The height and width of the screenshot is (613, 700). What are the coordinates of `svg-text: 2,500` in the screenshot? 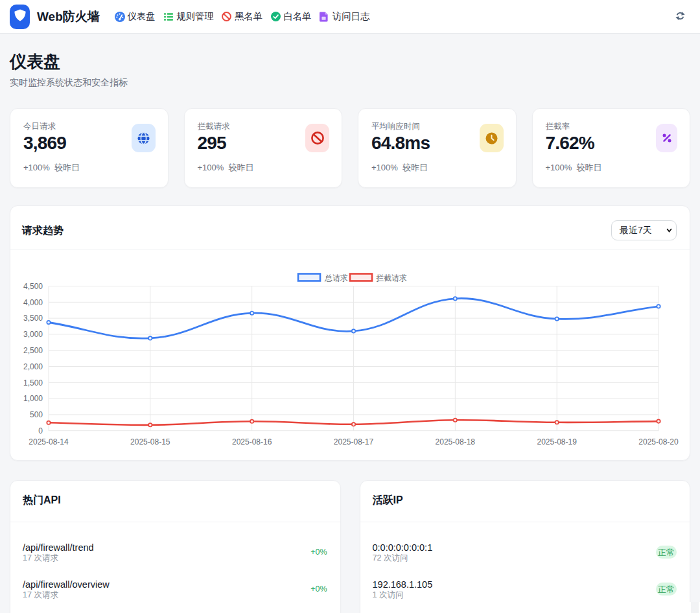 It's located at (33, 351).